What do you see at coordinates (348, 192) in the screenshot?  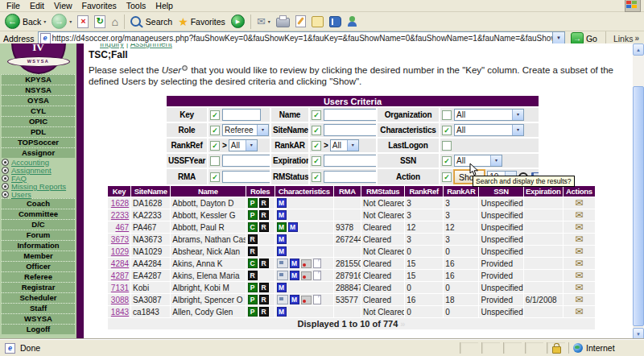 I see `column-header-rma: RMA` at bounding box center [348, 192].